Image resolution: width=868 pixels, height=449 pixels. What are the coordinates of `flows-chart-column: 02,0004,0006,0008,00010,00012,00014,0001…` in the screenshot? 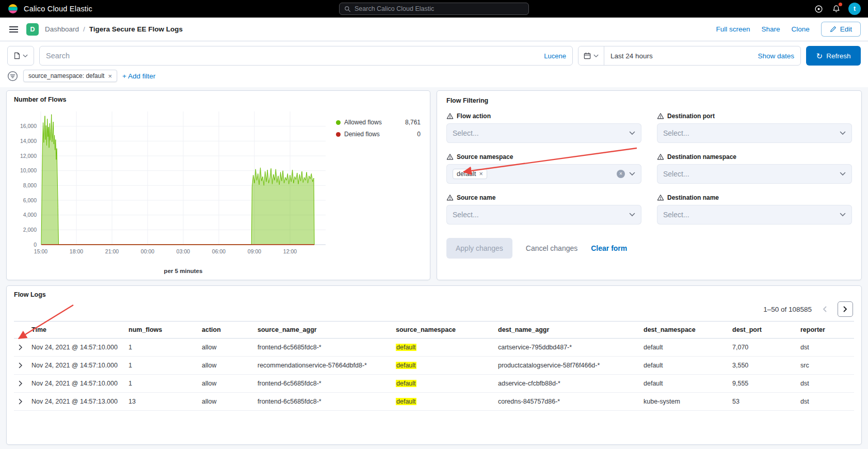 It's located at (172, 189).